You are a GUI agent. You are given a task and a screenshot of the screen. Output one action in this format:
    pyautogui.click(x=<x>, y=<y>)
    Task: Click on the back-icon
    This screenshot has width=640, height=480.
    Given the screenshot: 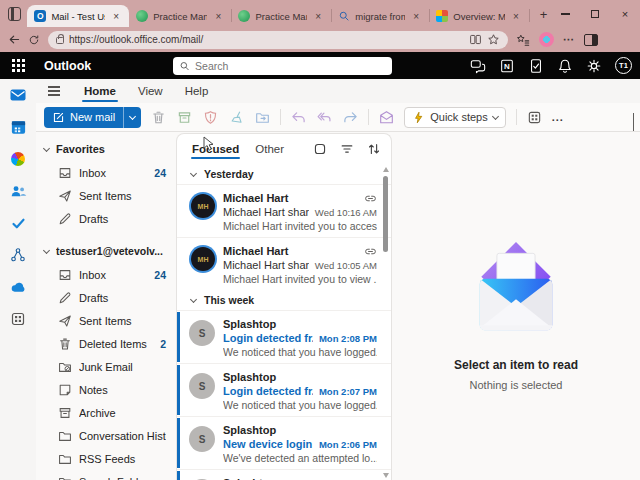 What is the action you would take?
    pyautogui.click(x=15, y=40)
    